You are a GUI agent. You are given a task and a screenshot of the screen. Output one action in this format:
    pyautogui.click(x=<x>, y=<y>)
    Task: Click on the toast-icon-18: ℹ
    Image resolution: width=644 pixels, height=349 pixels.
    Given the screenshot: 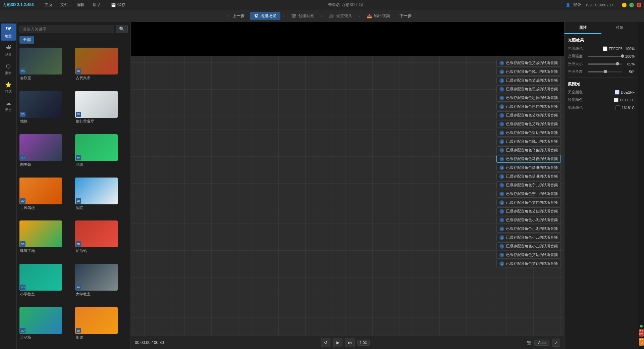 What is the action you would take?
    pyautogui.click(x=502, y=220)
    